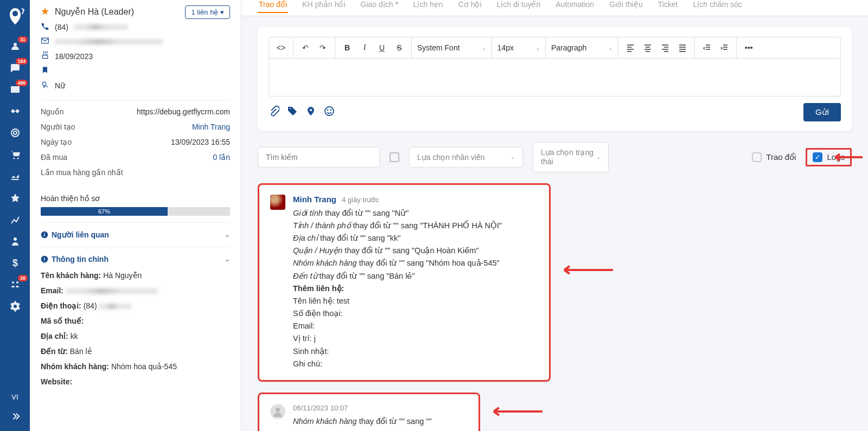 The image size is (868, 431). What do you see at coordinates (648, 48) in the screenshot?
I see `align-center-icon` at bounding box center [648, 48].